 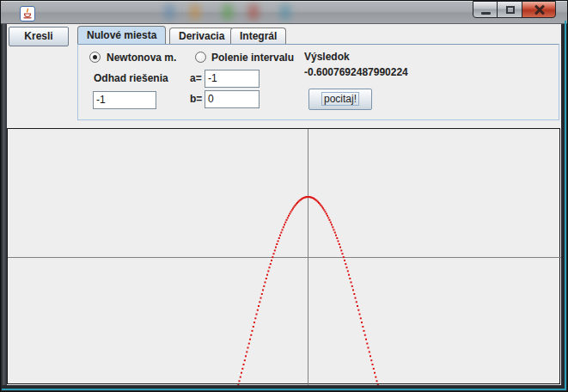 I want to click on vysledok-value: -0.6007692487990224, so click(x=356, y=72).